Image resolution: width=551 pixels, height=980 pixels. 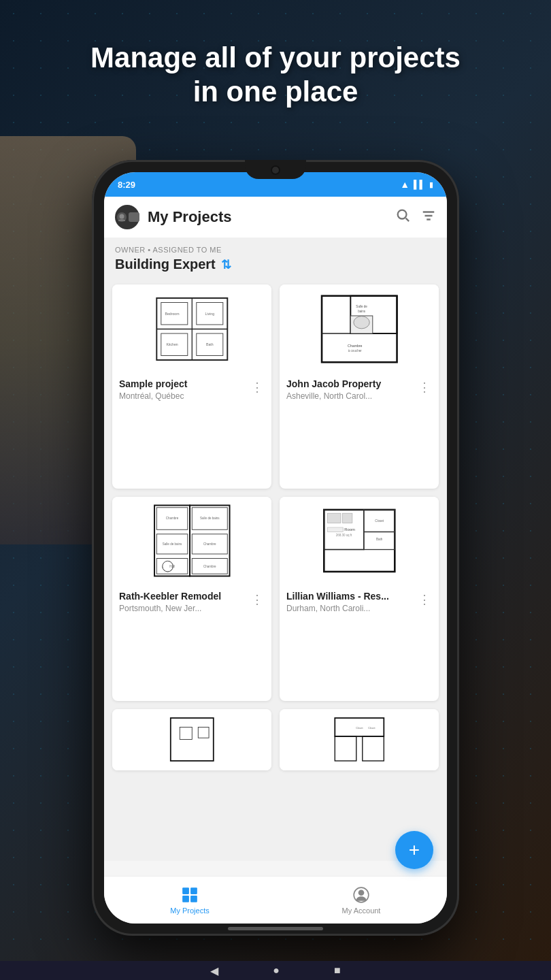 What do you see at coordinates (424, 387) in the screenshot?
I see `more-btn-2: ⋮` at bounding box center [424, 387].